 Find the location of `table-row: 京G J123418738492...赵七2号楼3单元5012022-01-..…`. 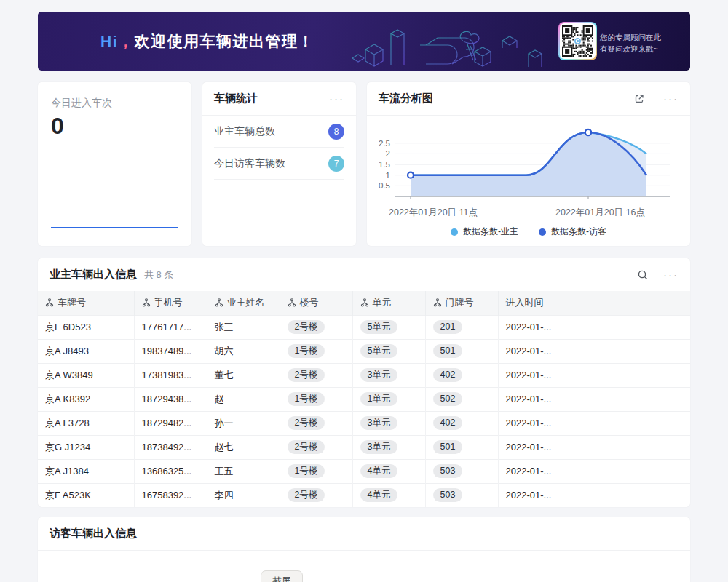

table-row: 京G J123418738492...赵七2号楼3单元5012022-01-..… is located at coordinates (364, 447).